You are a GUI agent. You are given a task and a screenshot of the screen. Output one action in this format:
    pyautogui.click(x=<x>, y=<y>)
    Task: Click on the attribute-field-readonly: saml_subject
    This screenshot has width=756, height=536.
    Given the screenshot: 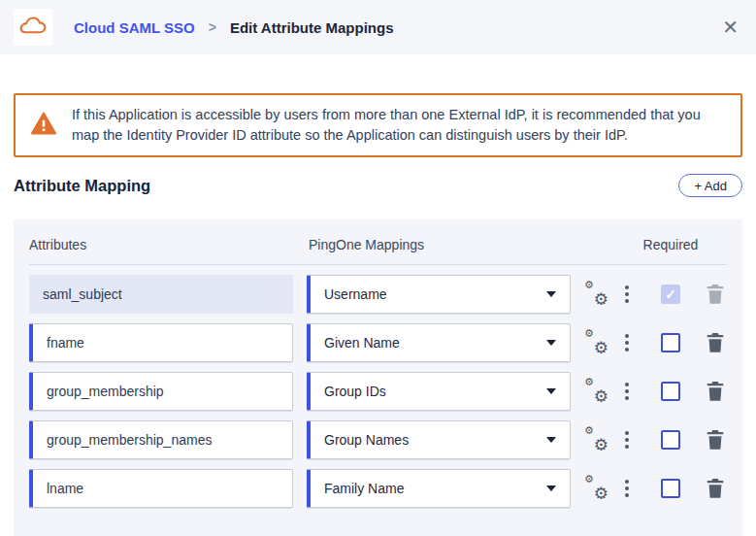 What is the action you would take?
    pyautogui.click(x=161, y=294)
    